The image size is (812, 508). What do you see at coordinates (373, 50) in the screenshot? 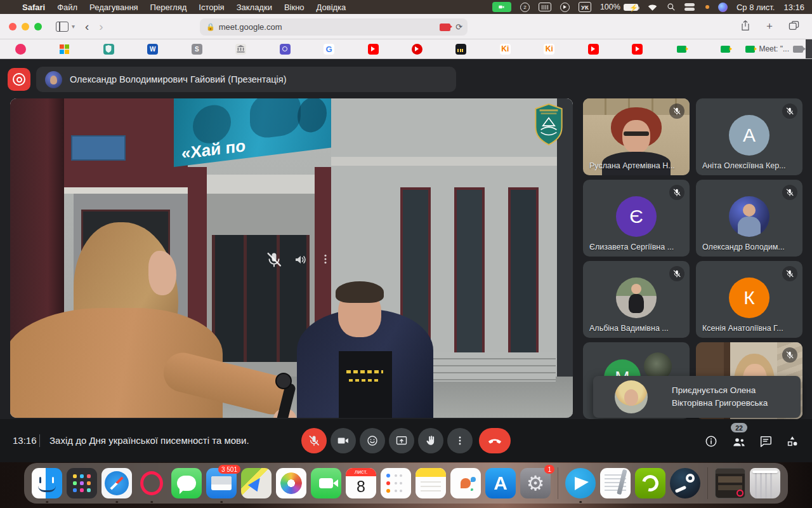
I see `bookmark-youtube-icon` at bounding box center [373, 50].